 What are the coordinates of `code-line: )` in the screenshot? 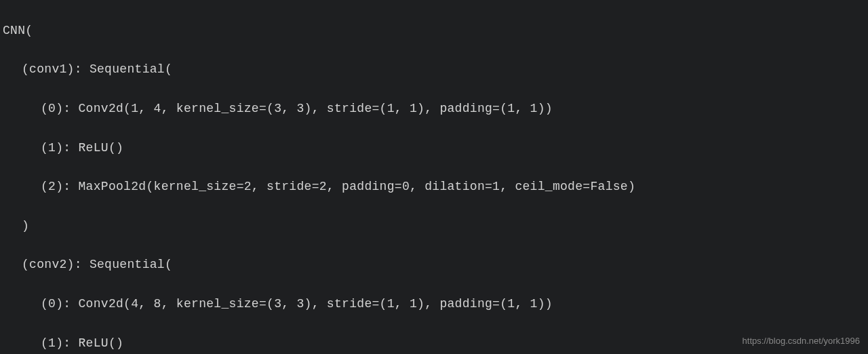 It's located at (434, 227).